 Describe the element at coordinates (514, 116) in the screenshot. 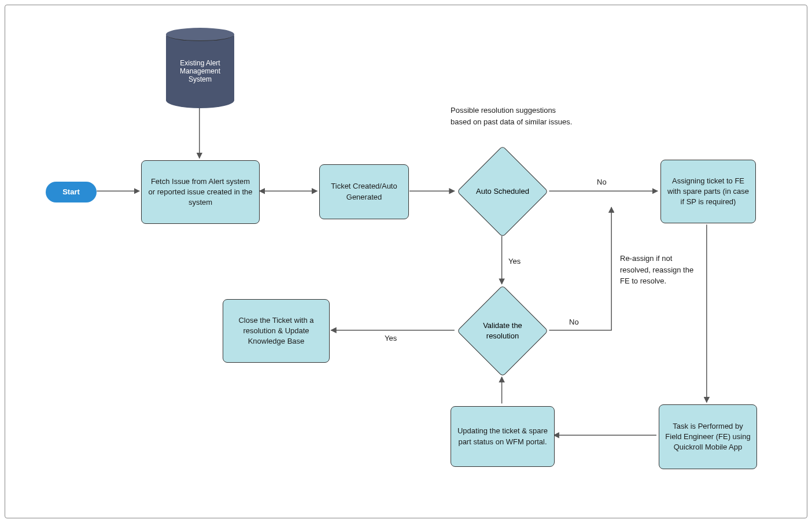

I see `annotation-top: Possible resolution suggestions based on…` at that location.